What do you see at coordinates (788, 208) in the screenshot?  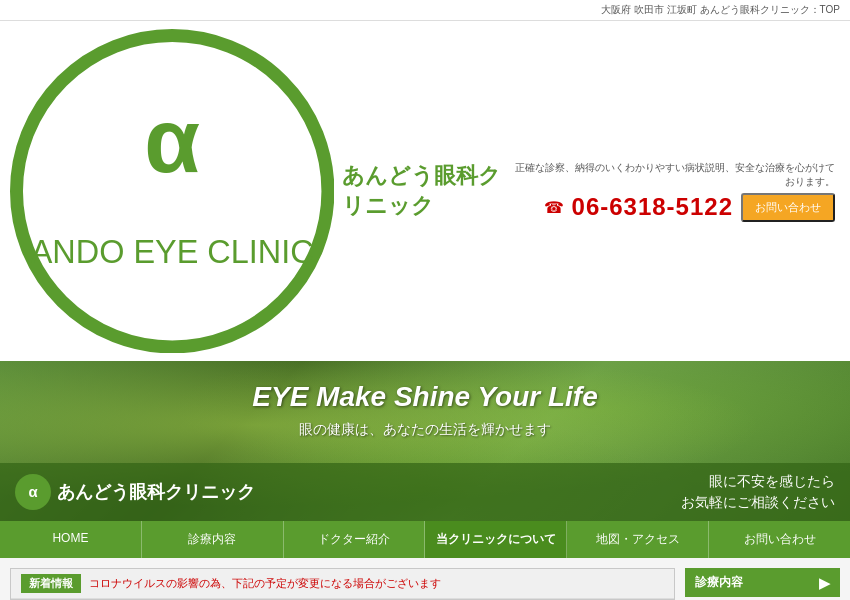 I see `contact-button: お問い合わせ` at bounding box center [788, 208].